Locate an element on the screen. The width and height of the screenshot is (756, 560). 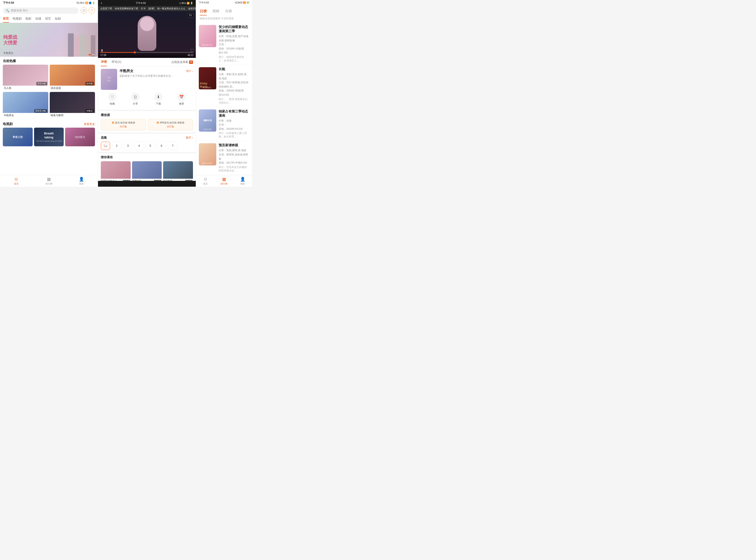
tv-item-1: 青春之歌 is located at coordinates (18, 137).